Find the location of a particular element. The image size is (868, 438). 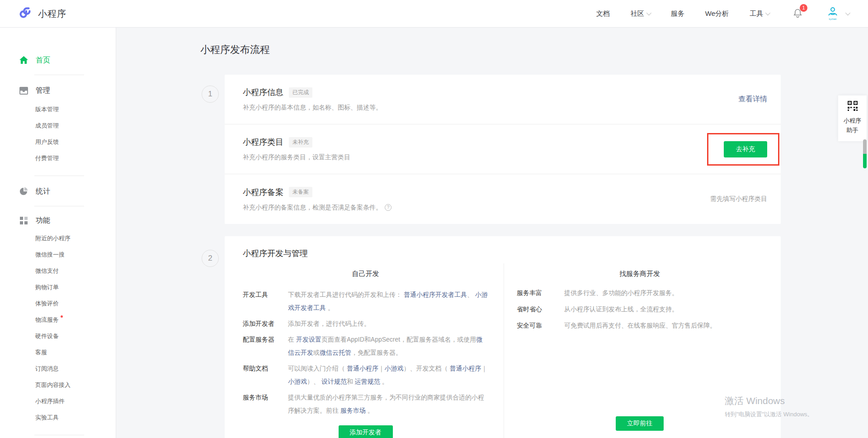

prerequisite-note: 需先填写小程序类目 is located at coordinates (739, 199).